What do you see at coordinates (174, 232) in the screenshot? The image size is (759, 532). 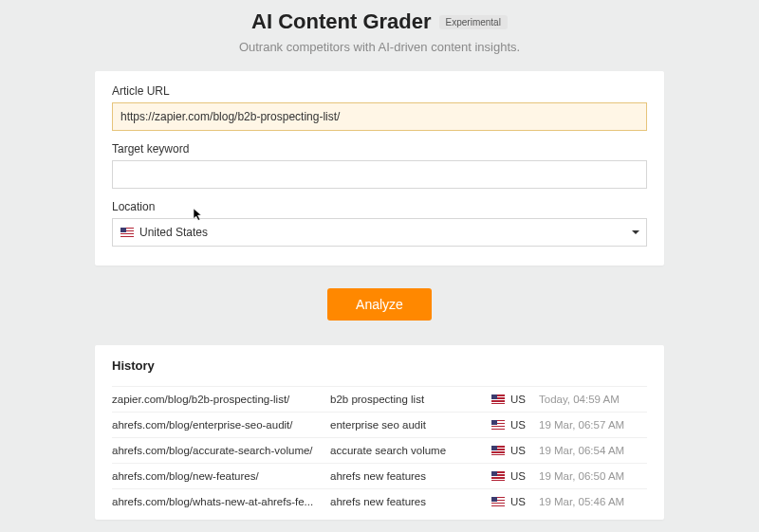 I see `location-value: United States` at bounding box center [174, 232].